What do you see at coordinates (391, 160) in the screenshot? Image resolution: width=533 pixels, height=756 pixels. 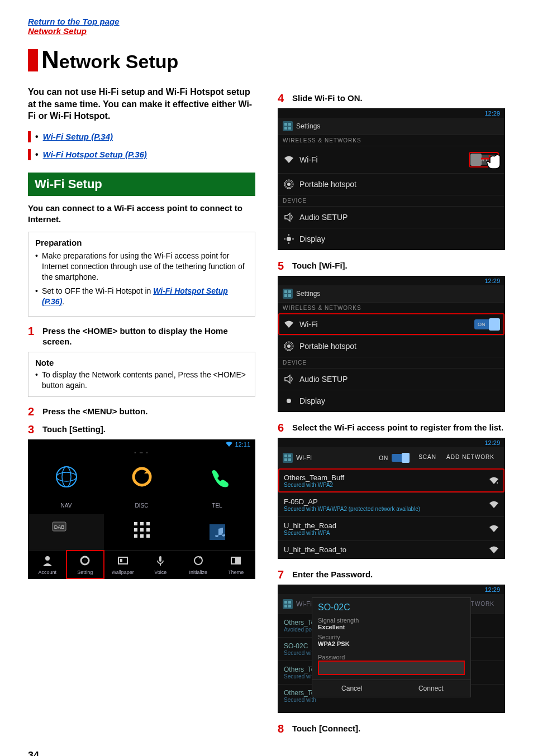 I see `row-wifi: Wi-Fi OFF` at bounding box center [391, 160].